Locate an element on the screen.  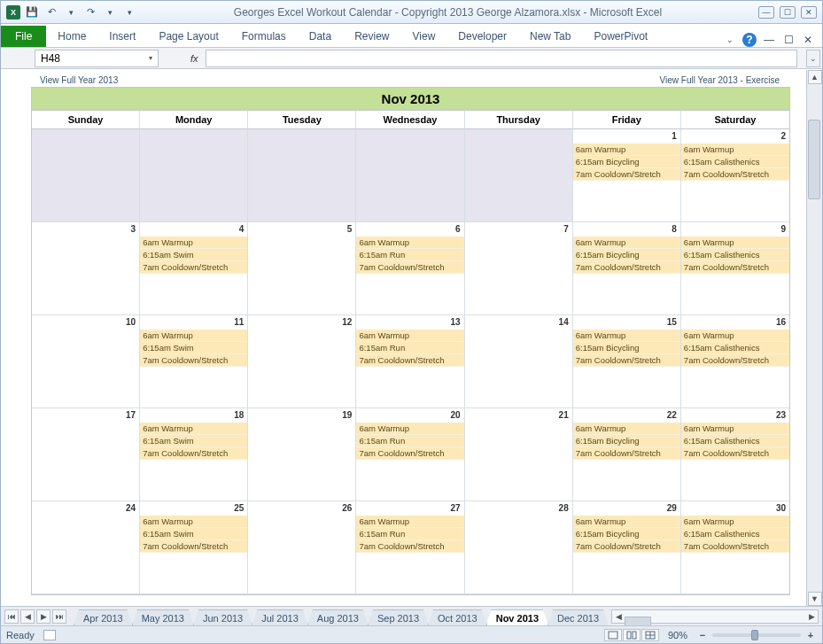
calendar-cell: 14 is located at coordinates (519, 361).